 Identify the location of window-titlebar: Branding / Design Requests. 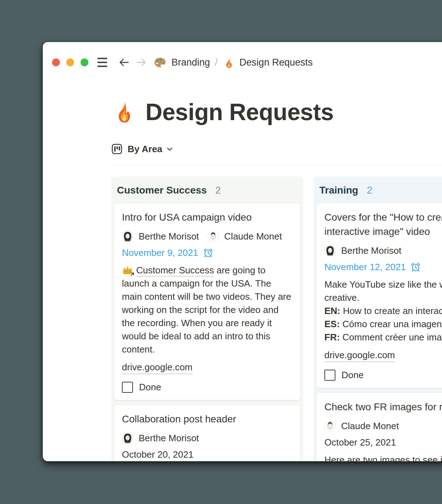
(242, 58).